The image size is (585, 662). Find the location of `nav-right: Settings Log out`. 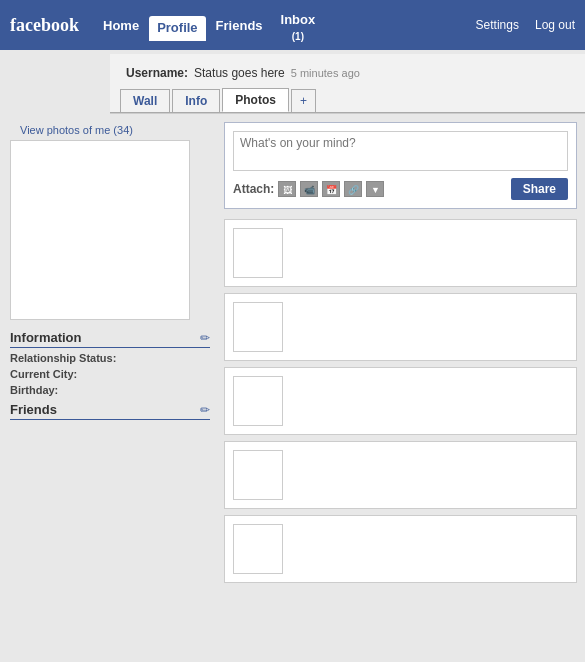

nav-right: Settings Log out is located at coordinates (526, 25).